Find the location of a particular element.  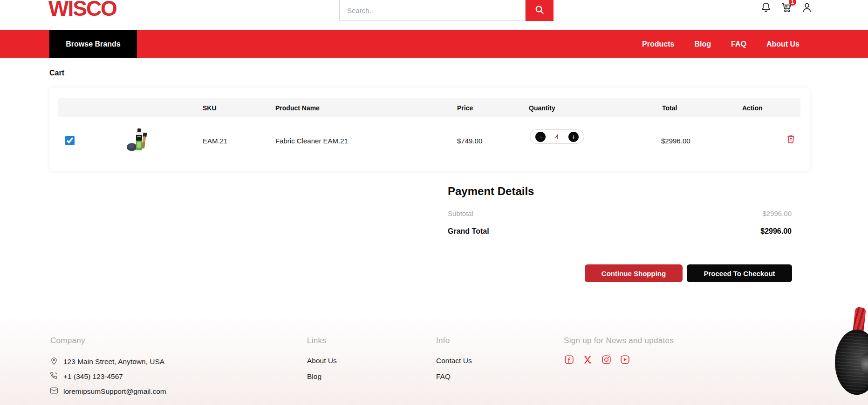

footer-link-contact-us: Contact Us is located at coordinates (454, 361).